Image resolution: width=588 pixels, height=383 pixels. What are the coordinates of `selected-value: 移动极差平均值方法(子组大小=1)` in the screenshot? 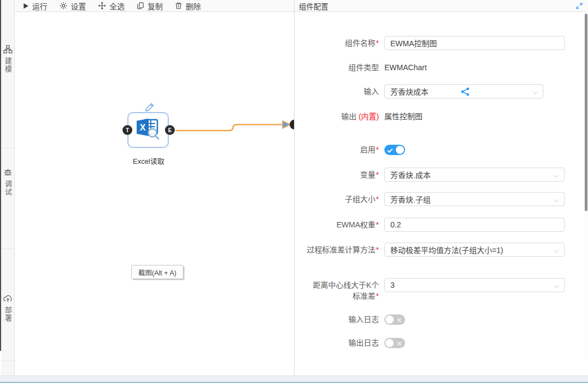 It's located at (446, 250).